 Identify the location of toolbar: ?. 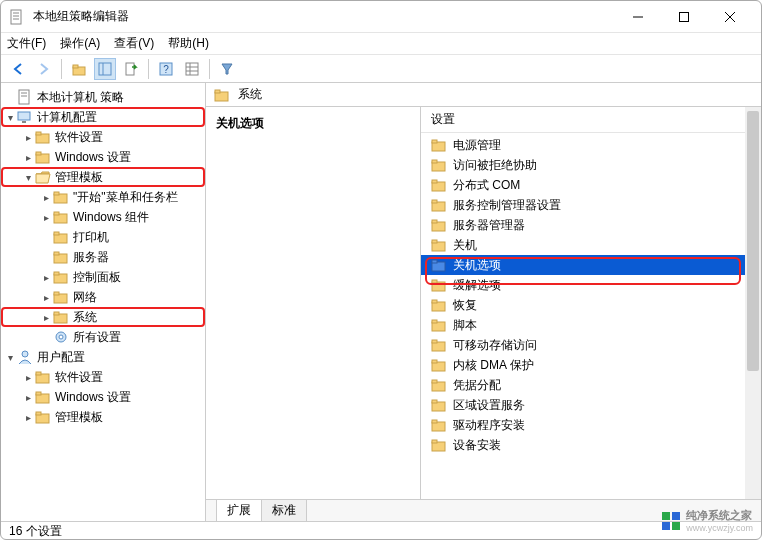
(381, 69).